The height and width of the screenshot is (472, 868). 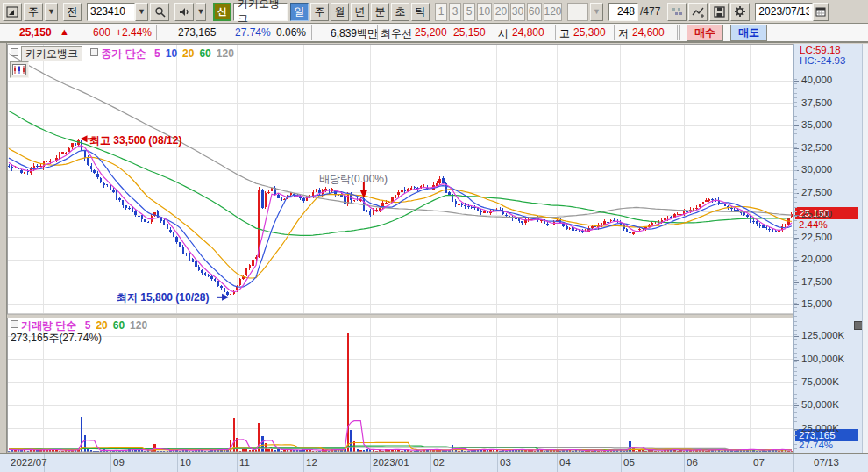 I want to click on volume-legend-checkbox, so click(x=14, y=325).